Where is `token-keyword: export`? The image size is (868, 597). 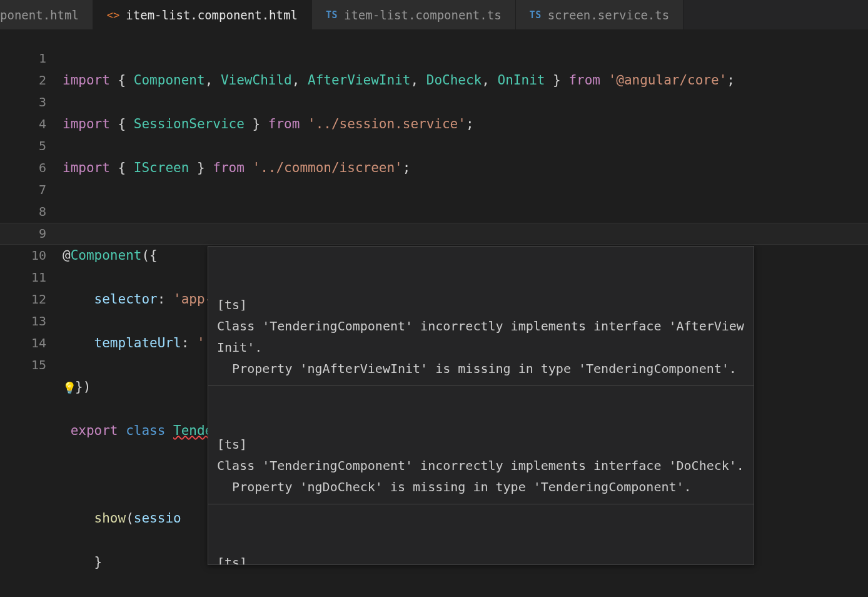 token-keyword: export is located at coordinates (94, 431).